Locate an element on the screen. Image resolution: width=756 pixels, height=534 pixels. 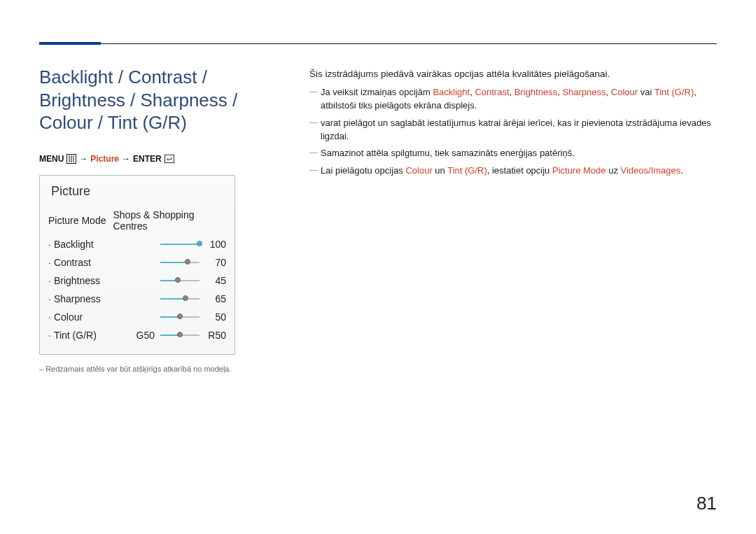
bullet-2: varat pielāgot un saglabāt iestatījumus … is located at coordinates (519, 130).